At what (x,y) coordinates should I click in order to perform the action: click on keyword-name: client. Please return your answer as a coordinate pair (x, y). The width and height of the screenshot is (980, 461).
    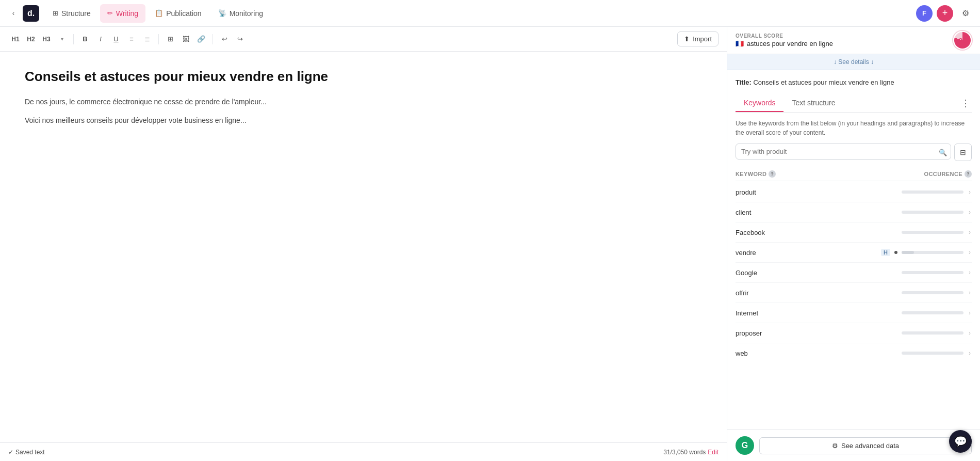
    Looking at the image, I should click on (802, 213).